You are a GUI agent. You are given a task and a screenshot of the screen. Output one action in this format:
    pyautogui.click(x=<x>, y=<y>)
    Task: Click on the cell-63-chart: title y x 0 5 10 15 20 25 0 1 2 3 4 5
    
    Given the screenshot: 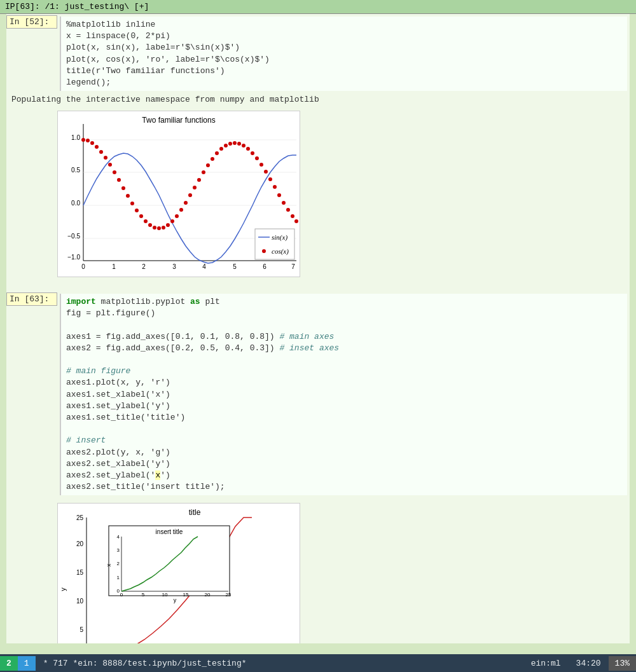 What is the action you would take?
    pyautogui.click(x=179, y=573)
    